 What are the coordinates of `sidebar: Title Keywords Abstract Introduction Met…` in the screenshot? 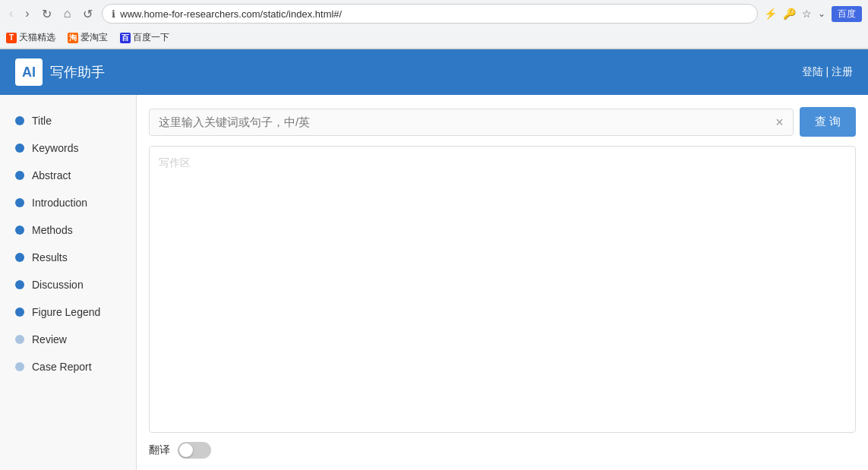 It's located at (68, 282).